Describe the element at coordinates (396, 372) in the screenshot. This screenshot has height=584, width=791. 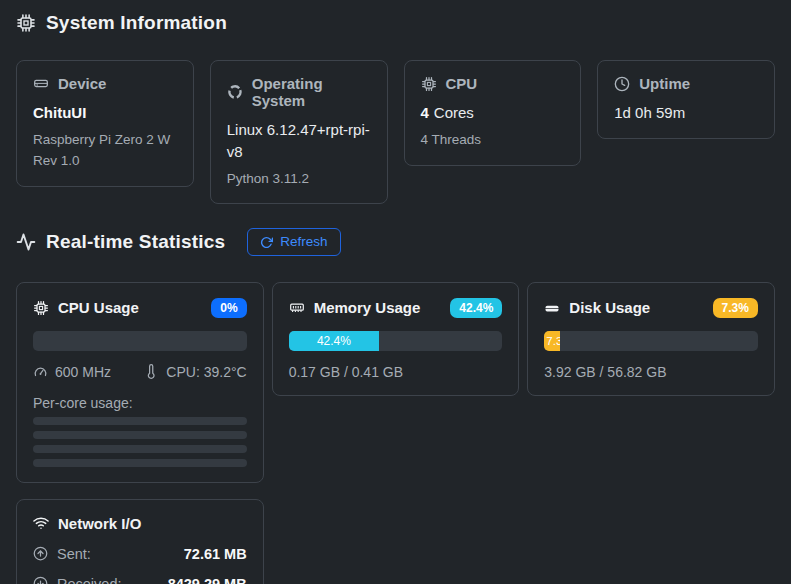
I see `memory-usage-detail: 0.17 GB / 0.41 GB` at that location.